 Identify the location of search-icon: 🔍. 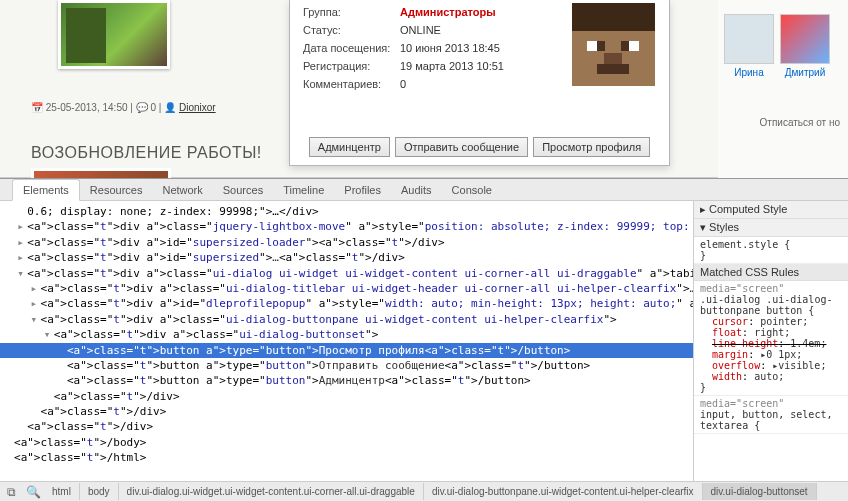
(33, 492).